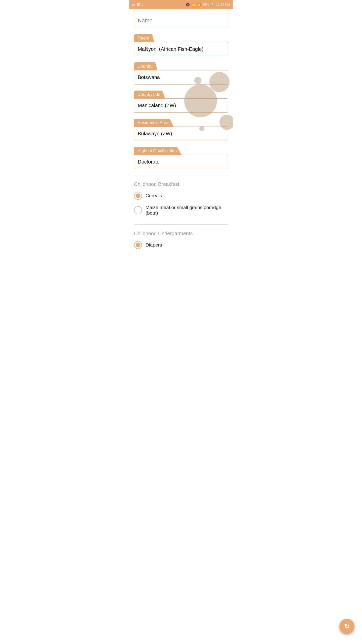  Describe the element at coordinates (138, 245) in the screenshot. I see `radio-diapers` at that location.